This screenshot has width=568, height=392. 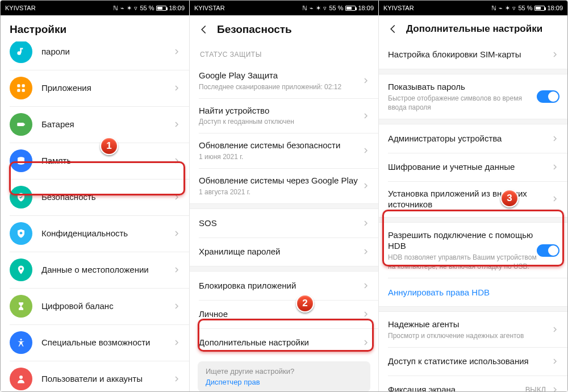 I want to click on settings-item-storage: Память, so click(x=95, y=161).